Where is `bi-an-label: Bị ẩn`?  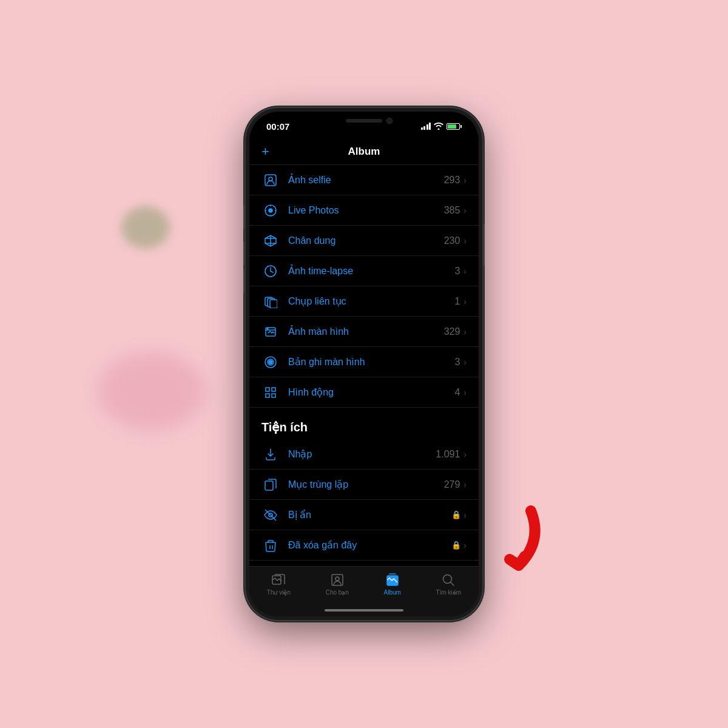
bi-an-label: Bị ẩn is located at coordinates (370, 514).